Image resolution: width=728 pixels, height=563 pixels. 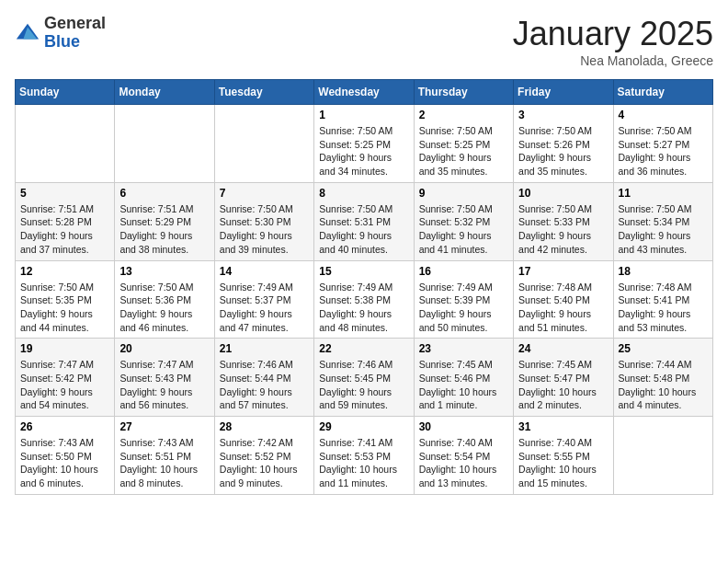 What do you see at coordinates (364, 230) in the screenshot?
I see `day-info: Sunrise: 7:50 AM Sunset: 5:31 PM Dayligh…` at bounding box center [364, 230].